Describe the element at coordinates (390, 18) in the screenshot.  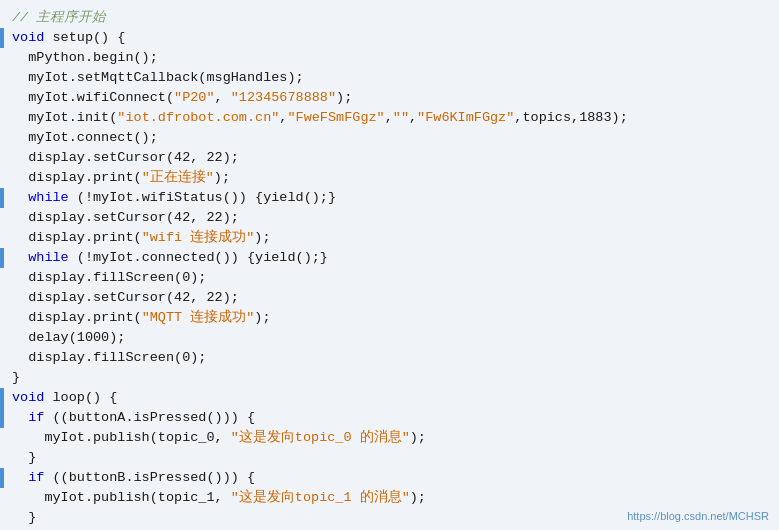
I see `code-line: // 主程序开始` at that location.